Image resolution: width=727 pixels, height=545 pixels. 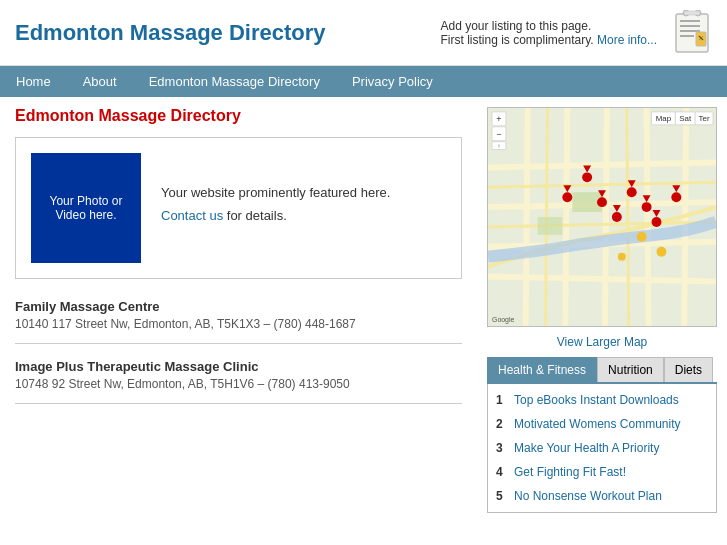 I want to click on featured-contact-line: Contact us for details., so click(x=276, y=216).